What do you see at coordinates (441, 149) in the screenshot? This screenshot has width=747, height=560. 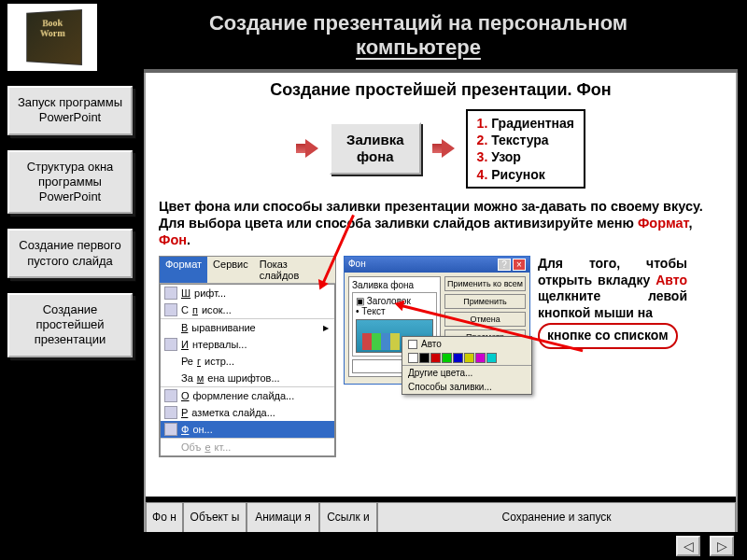 I see `flow-diagram: Заливкафона 1. Градиентная 2. Текстура 3…` at bounding box center [441, 149].